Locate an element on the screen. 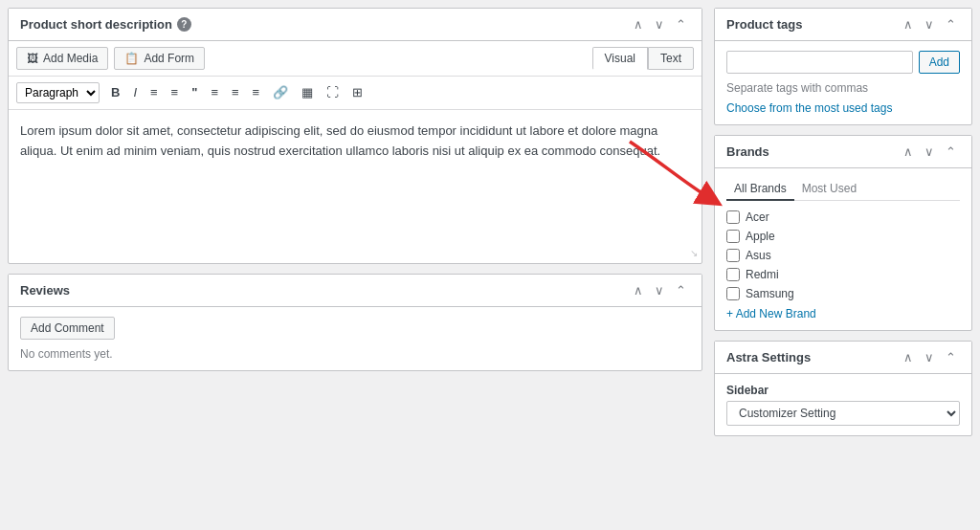 Image resolution: width=980 pixels, height=530 pixels. collapse-up-button: ∧ is located at coordinates (638, 25).